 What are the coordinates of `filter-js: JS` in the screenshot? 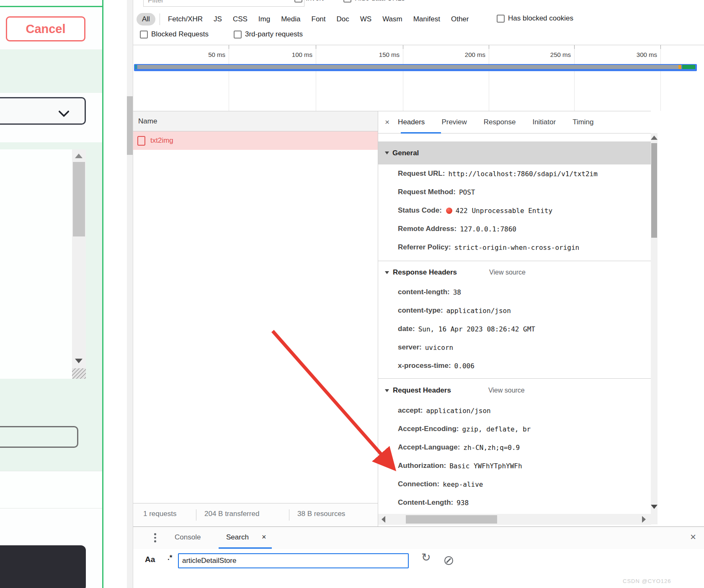 It's located at (218, 19).